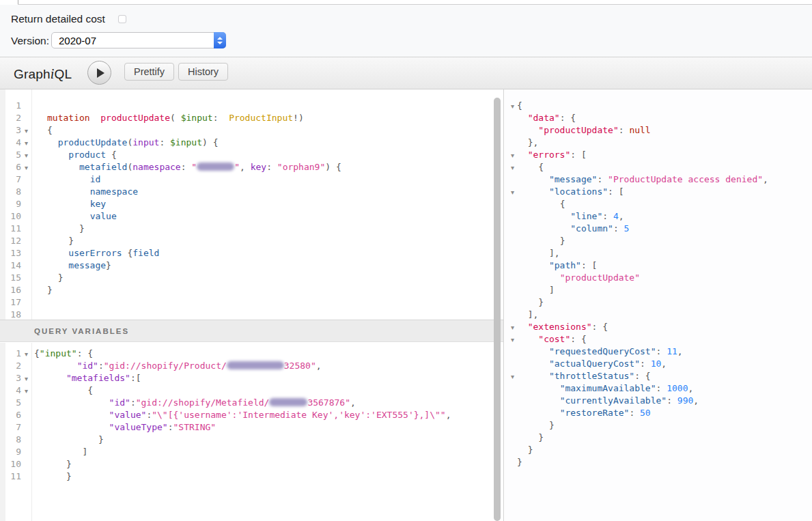  What do you see at coordinates (275, 204) in the screenshot?
I see `code-line: key` at bounding box center [275, 204].